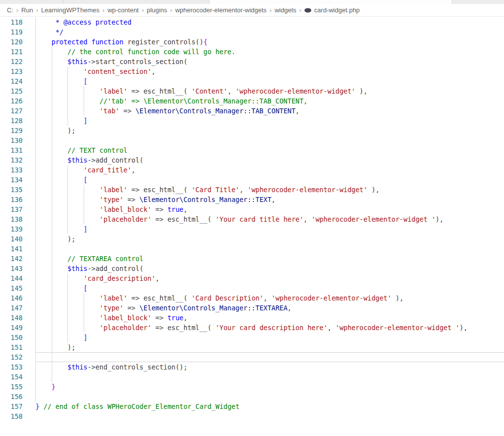 This screenshot has width=504, height=436. What do you see at coordinates (252, 101) in the screenshot?
I see `code-line: 126//'tab' => \Elementor\Controls_Manage…` at bounding box center [252, 101].